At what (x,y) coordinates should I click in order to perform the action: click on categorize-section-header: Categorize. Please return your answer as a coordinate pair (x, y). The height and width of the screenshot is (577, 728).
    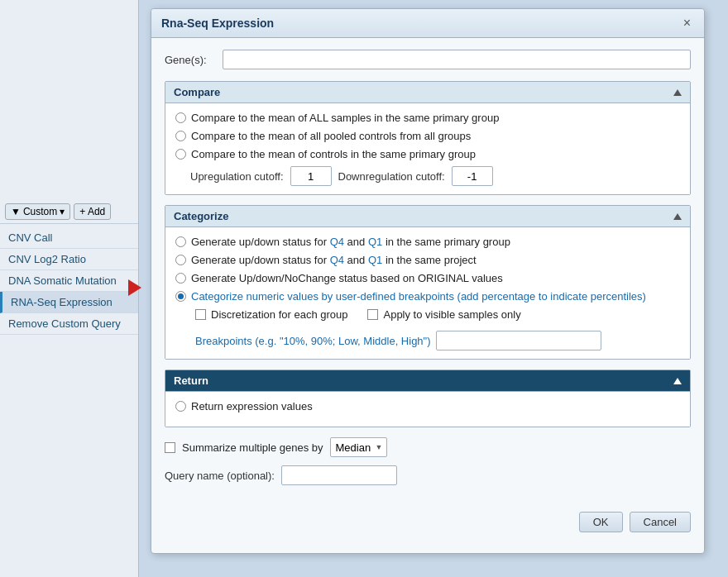
    Looking at the image, I should click on (428, 217).